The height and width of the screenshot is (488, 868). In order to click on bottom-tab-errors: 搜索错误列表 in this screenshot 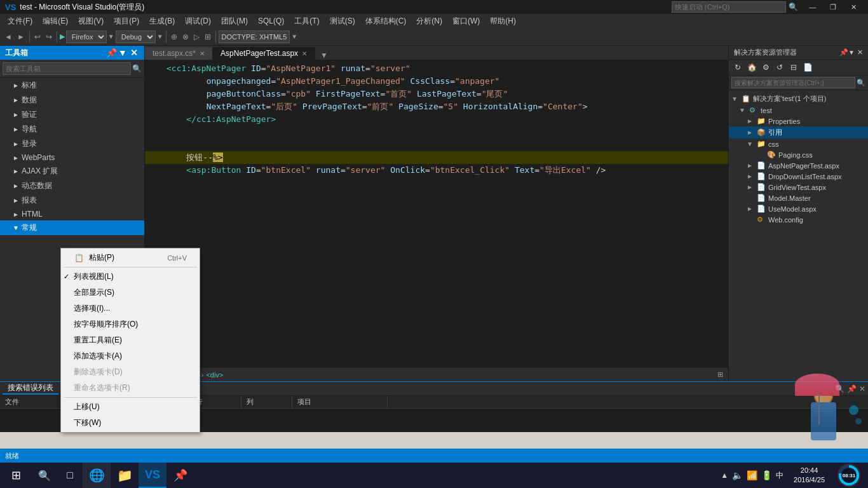, I will do `click(31, 389)`.